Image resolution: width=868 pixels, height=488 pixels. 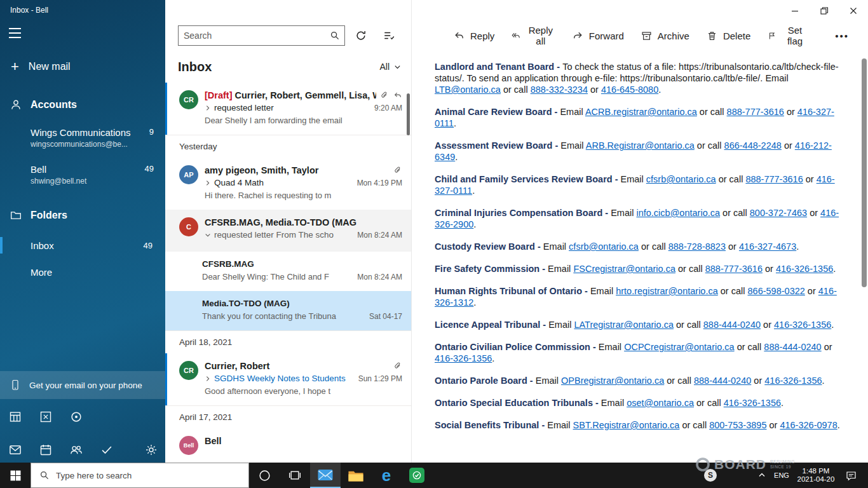 What do you see at coordinates (782, 475) in the screenshot?
I see `language-indicator: ENG` at bounding box center [782, 475].